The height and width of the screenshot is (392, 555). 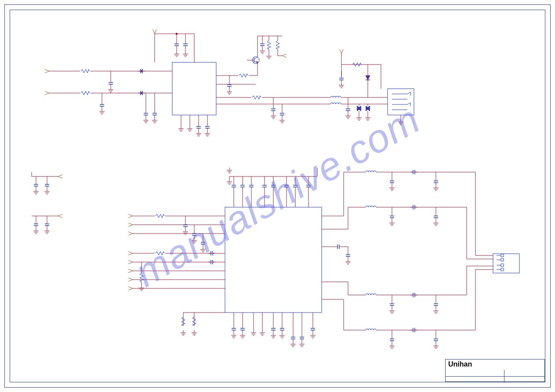 What do you see at coordinates (495, 365) in the screenshot?
I see `title-company: Unihan` at bounding box center [495, 365].